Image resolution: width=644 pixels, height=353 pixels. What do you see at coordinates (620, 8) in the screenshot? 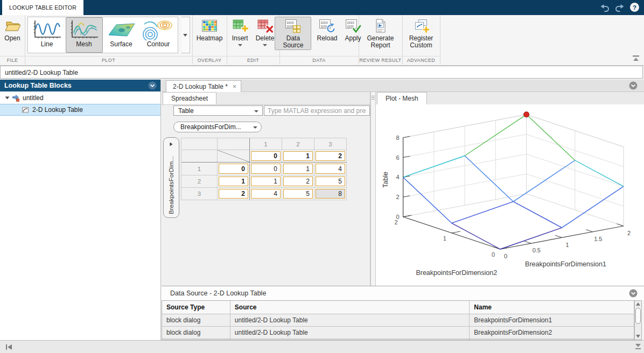
I see `redo-icon` at bounding box center [620, 8].